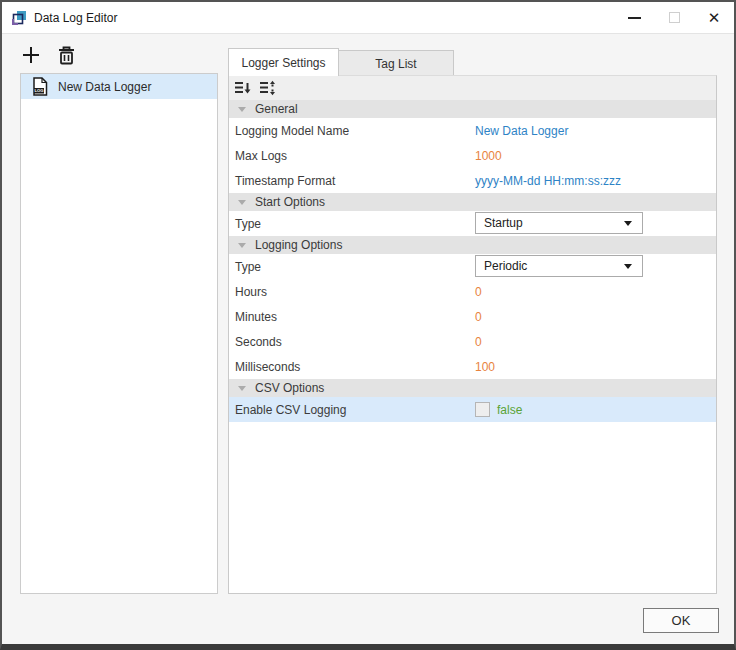  Describe the element at coordinates (341, 62) in the screenshot. I see `tab-strip: Logger Settings Tag List` at that location.